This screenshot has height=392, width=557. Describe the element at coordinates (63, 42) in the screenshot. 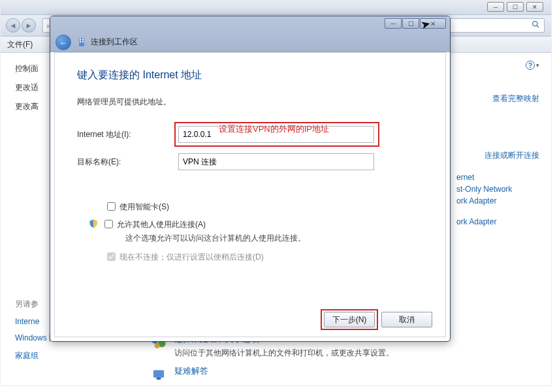

I see `dlg-back-button: ←` at that location.